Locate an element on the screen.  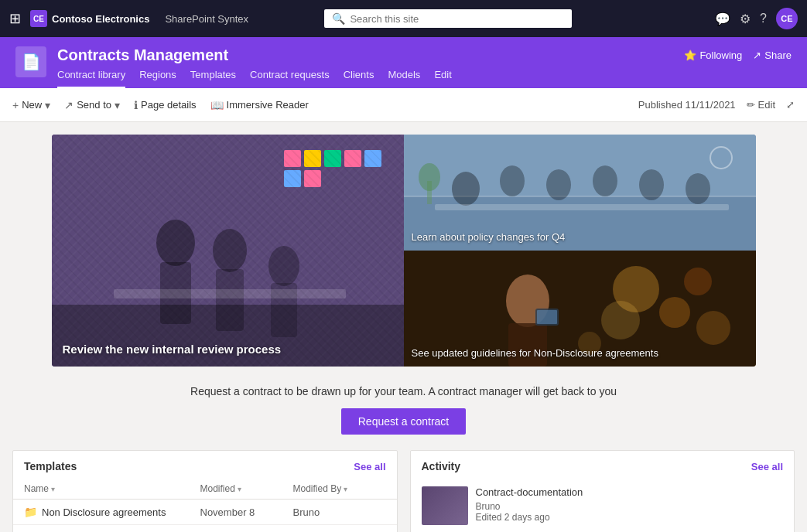
request-description: Request a contract to be drawn up for yo… is located at coordinates (404, 391).